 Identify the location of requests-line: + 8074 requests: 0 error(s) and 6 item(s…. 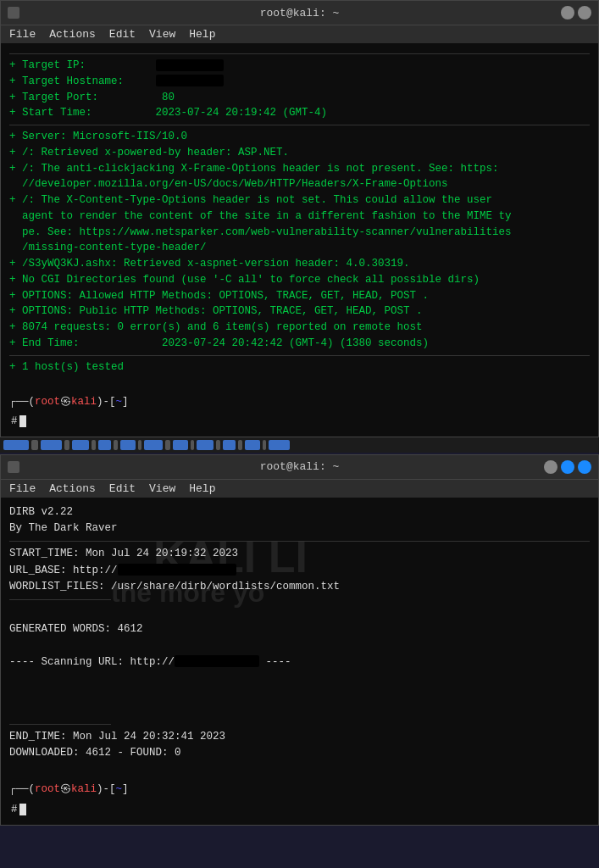
(300, 327).